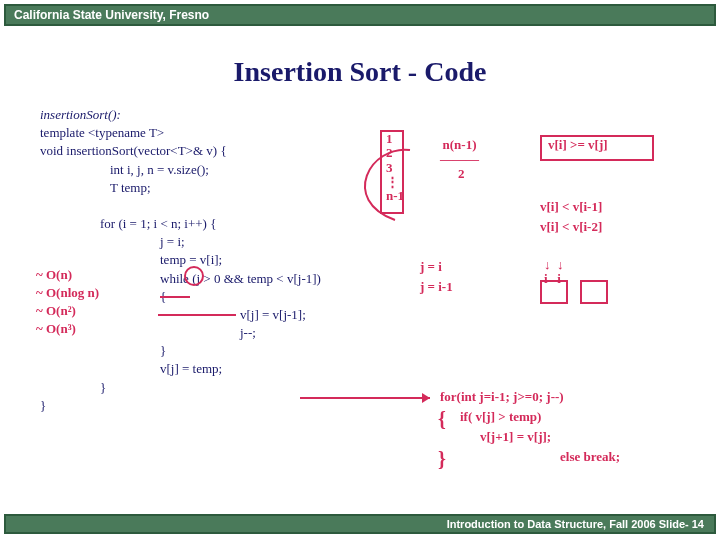  Describe the element at coordinates (360, 315) in the screenshot. I see `code-shift: v[j] = v[j-1];` at that location.